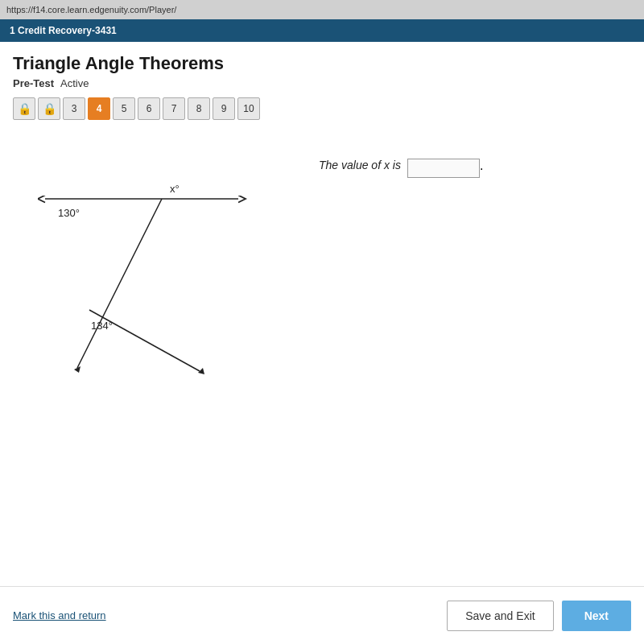 The image size is (644, 644). I want to click on nav-tab-8: 8, so click(199, 109).